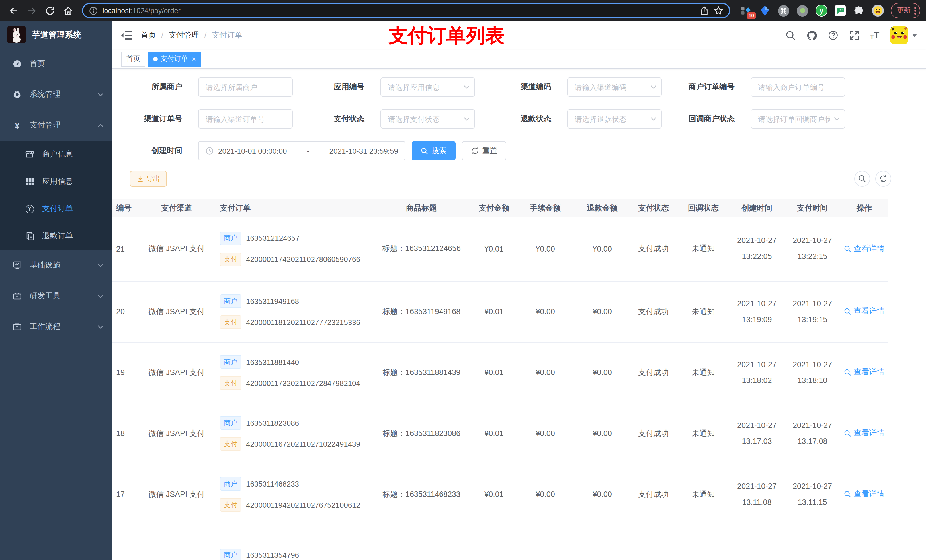 The image size is (926, 560). Describe the element at coordinates (174, 59) in the screenshot. I see `tab-pay-order: 支付订单 ×` at that location.